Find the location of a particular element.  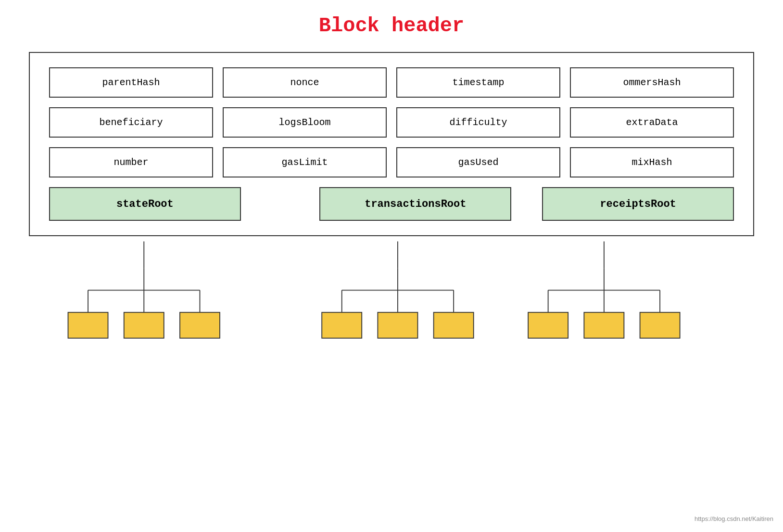

field-number: number is located at coordinates (131, 163).